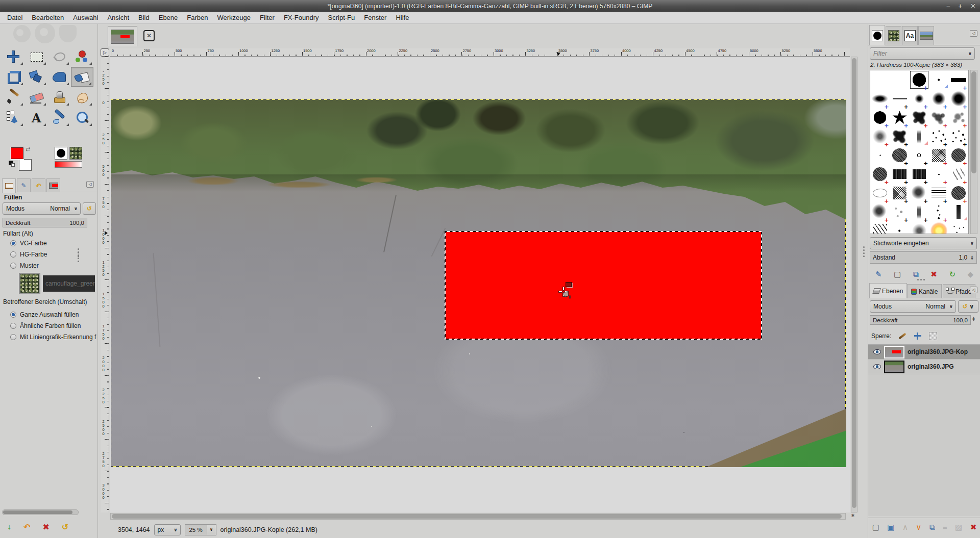 This screenshot has width=980, height=538. I want to click on footer-action-save-tool-options: ↓, so click(9, 527).